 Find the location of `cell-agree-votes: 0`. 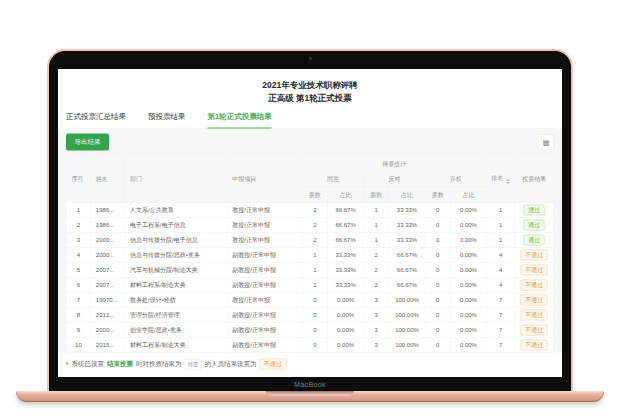

cell-agree-votes: 0 is located at coordinates (314, 314).